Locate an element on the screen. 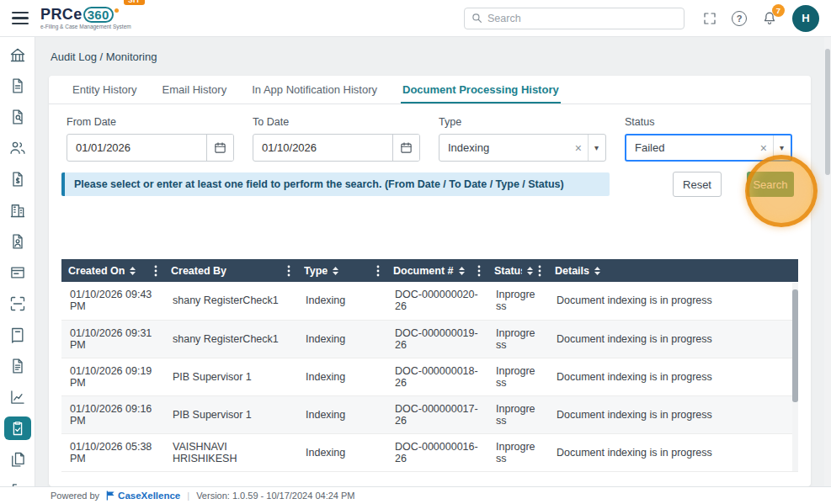 Image resolution: width=831 pixels, height=504 pixels. env-badge: SIT is located at coordinates (135, 3).